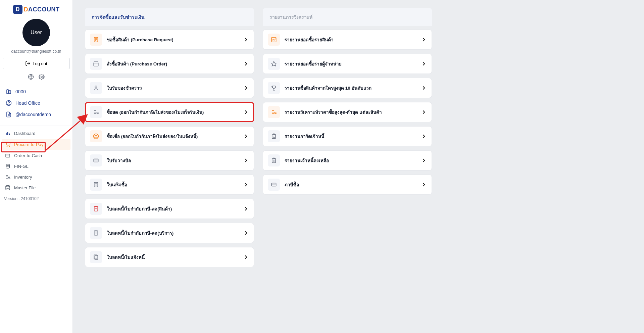 The width and height of the screenshot is (644, 333). I want to click on document-icon, so click(96, 40).